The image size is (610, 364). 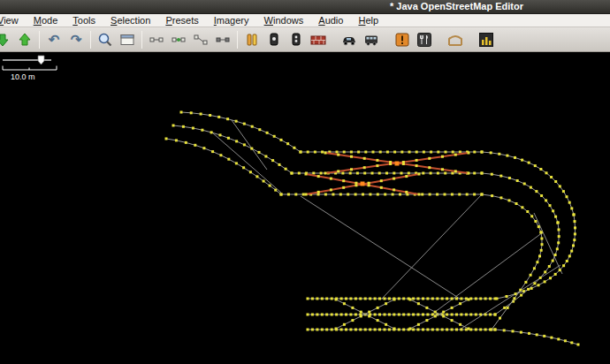 I want to click on menu-item-tools: Tools, so click(x=84, y=21).